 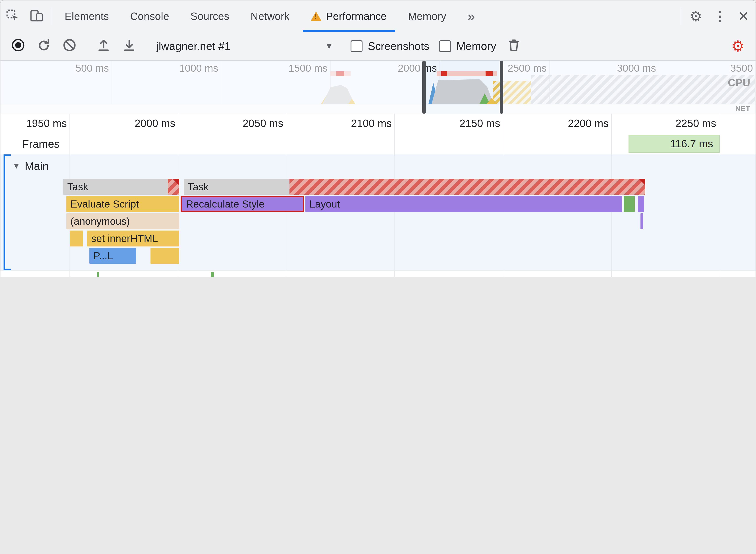 What do you see at coordinates (12, 16) in the screenshot?
I see `inspect-element-button` at bounding box center [12, 16].